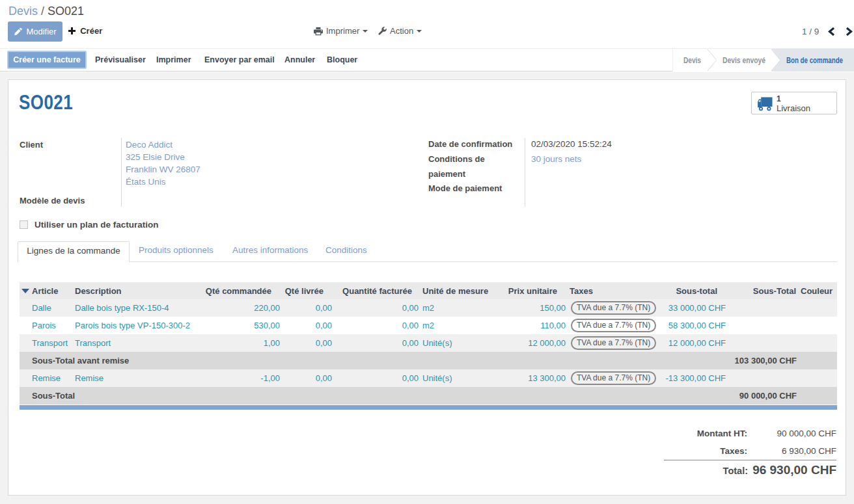 The image size is (854, 504). What do you see at coordinates (693, 60) in the screenshot?
I see `svg-text: Devis` at bounding box center [693, 60].